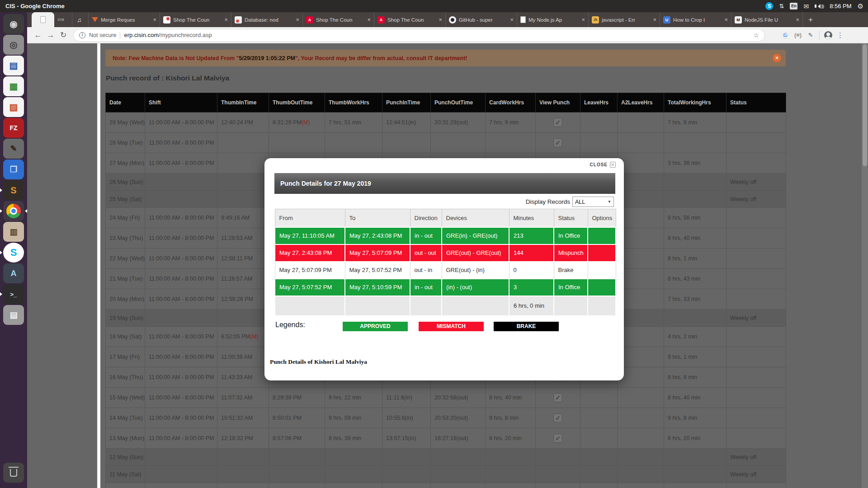 Image resolution: width=868 pixels, height=488 pixels. Describe the element at coordinates (126, 218) in the screenshot. I see `cell-date: 24 May (Fri)` at that location.